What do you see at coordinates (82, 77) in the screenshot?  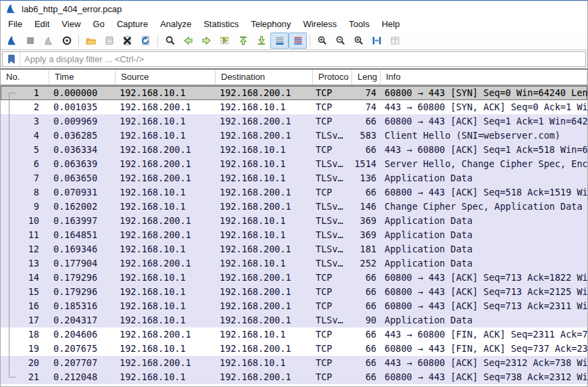 I see `column-header-time: Time` at bounding box center [82, 77].